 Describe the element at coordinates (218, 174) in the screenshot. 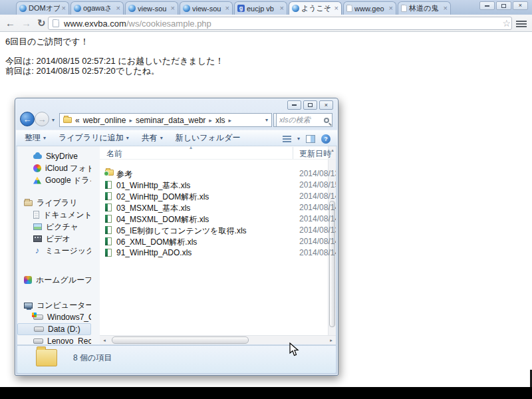

I see `file-row: 参考2014/08/13` at that location.